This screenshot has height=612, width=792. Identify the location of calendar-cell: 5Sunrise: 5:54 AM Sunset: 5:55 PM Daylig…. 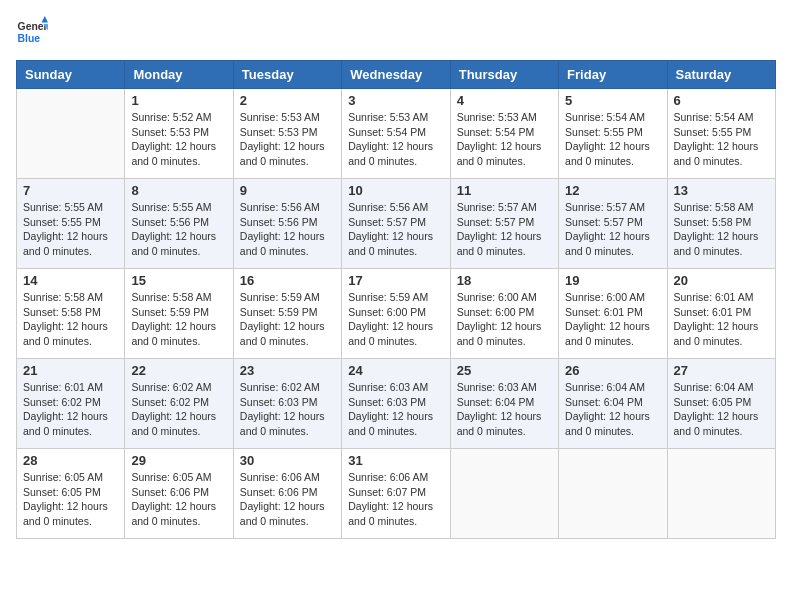
(613, 134).